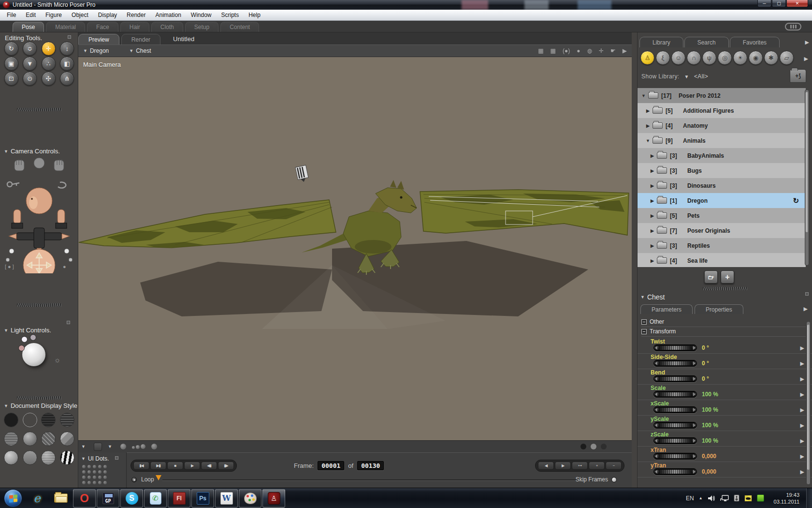  Describe the element at coordinates (614, 480) in the screenshot. I see `skip-frames-radio` at that location.